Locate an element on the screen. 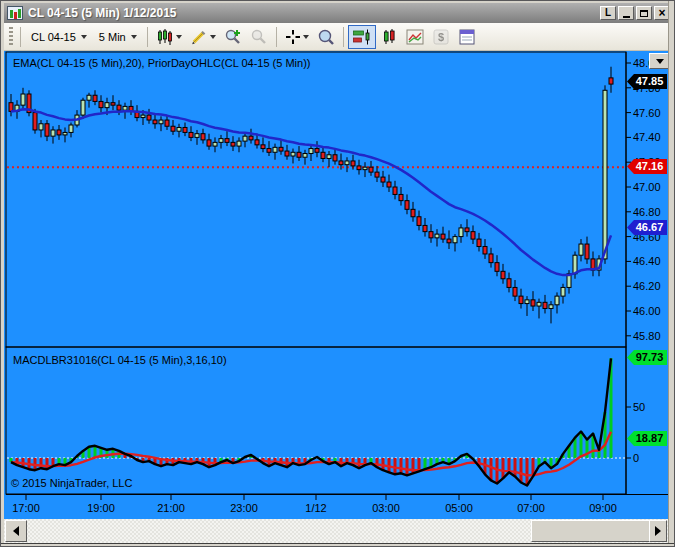 The width and height of the screenshot is (675, 547). prior-close-badge: 47.16 is located at coordinates (647, 166).